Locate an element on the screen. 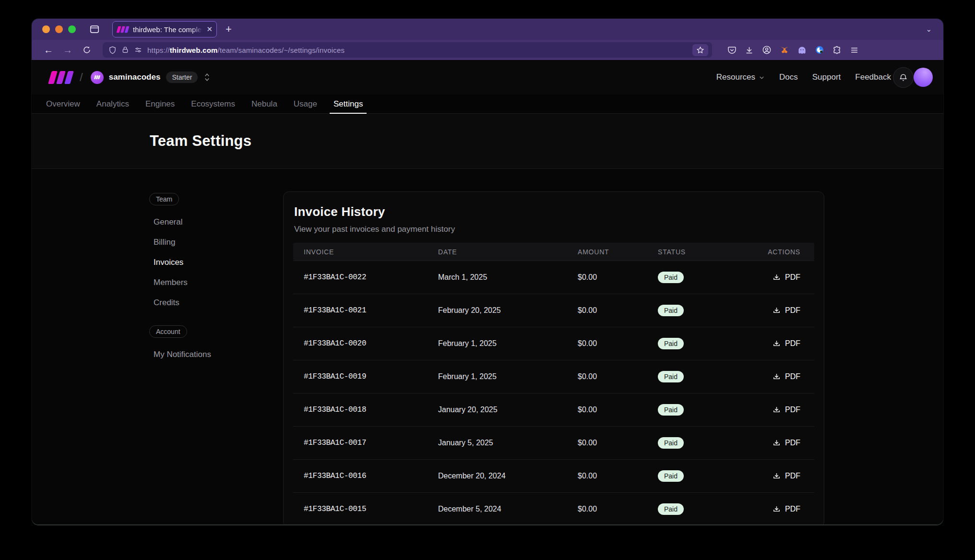 This screenshot has width=975, height=560. invoice-number: #1F33BA1C-0016 is located at coordinates (360, 476).